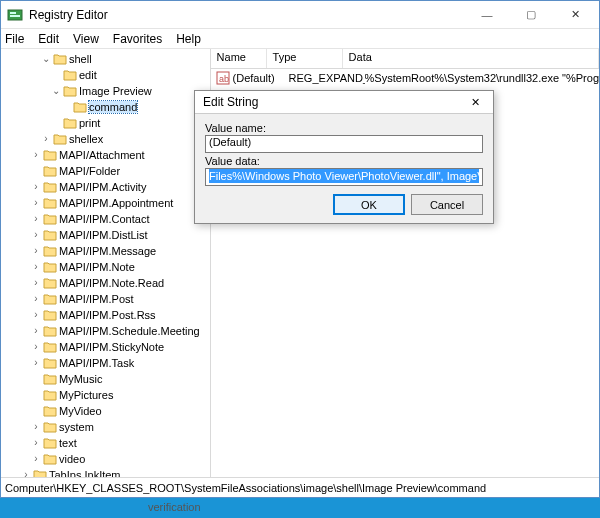 Image resolution: width=600 pixels, height=518 pixels. What do you see at coordinates (239, 58) in the screenshot?
I see `col-name: Name` at bounding box center [239, 58].